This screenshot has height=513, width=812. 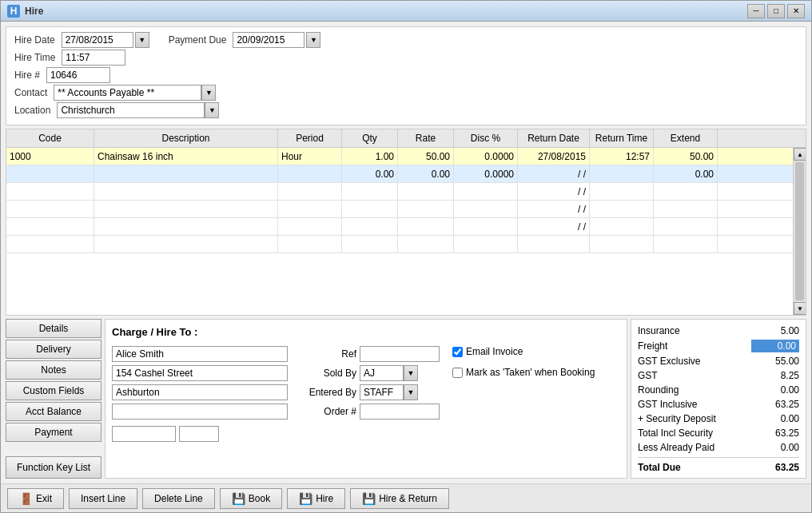 What do you see at coordinates (457, 372) in the screenshot?
I see `mark-taken-checkbox` at bounding box center [457, 372].